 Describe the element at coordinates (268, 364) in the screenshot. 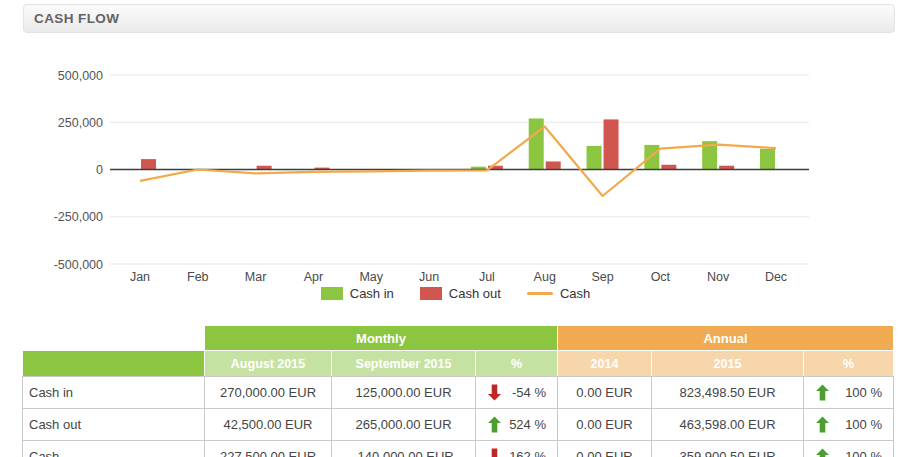

I see `col-header-august-2015: August 2015` at that location.